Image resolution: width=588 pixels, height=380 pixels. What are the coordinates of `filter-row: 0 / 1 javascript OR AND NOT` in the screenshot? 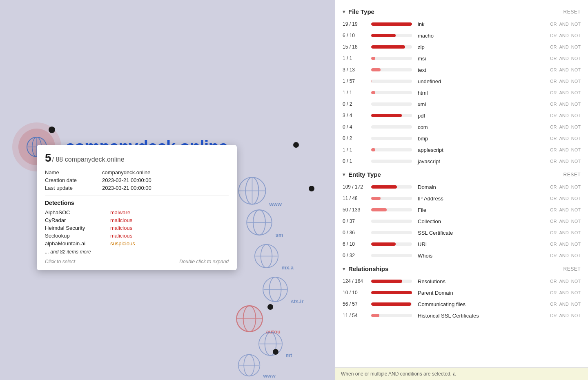 It's located at (461, 161).